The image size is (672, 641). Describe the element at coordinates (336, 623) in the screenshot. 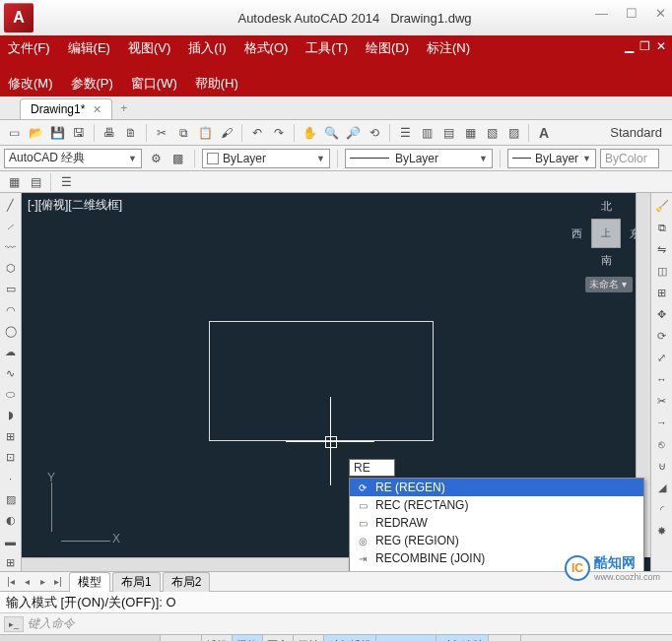

I see `command-line: ▸_ 键入命令` at that location.